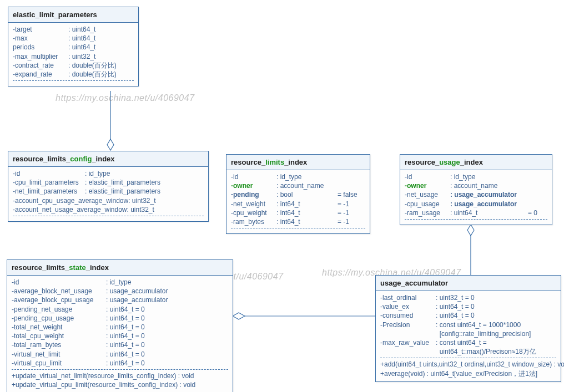 This screenshot has height=392, width=564. What do you see at coordinates (459, 374) in the screenshot?
I see `method: +average(void) : uint64_t[value_ex/Preci…` at bounding box center [459, 374].